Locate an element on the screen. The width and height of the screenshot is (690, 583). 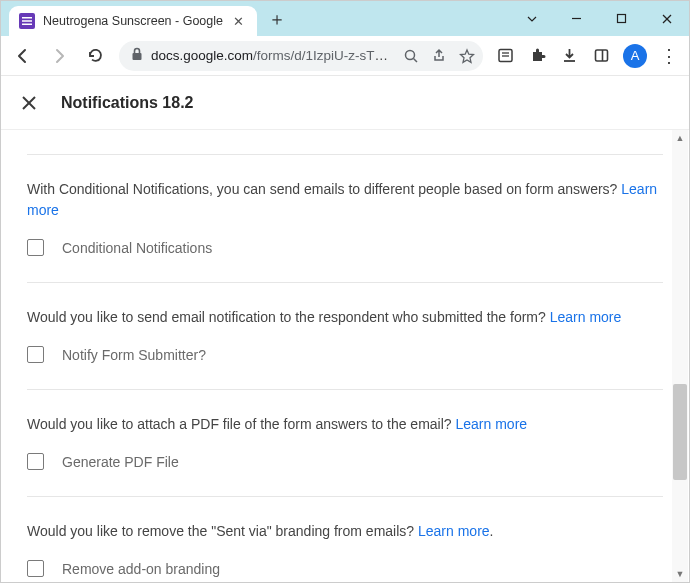
scroll-up-icon: ▲ is located at coordinates (680, 138).